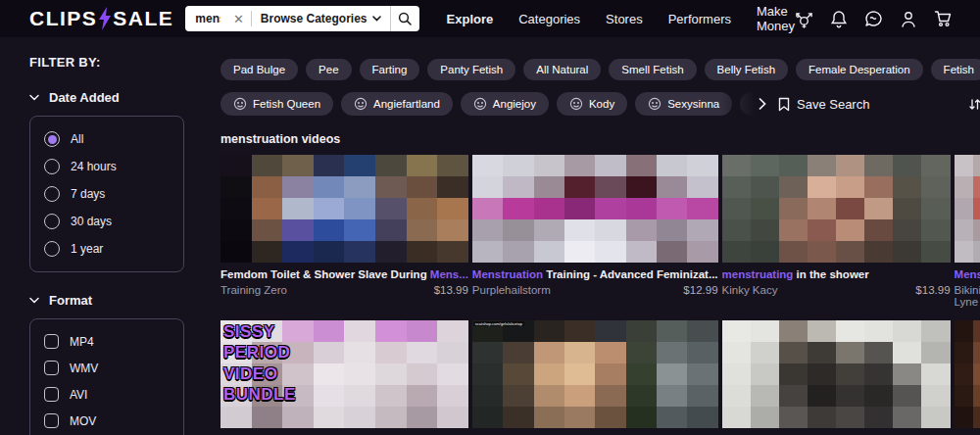  What do you see at coordinates (596, 374) in the screenshot?
I see `video-thumbnail: scatshop.com/girls/alicetop` at bounding box center [596, 374].